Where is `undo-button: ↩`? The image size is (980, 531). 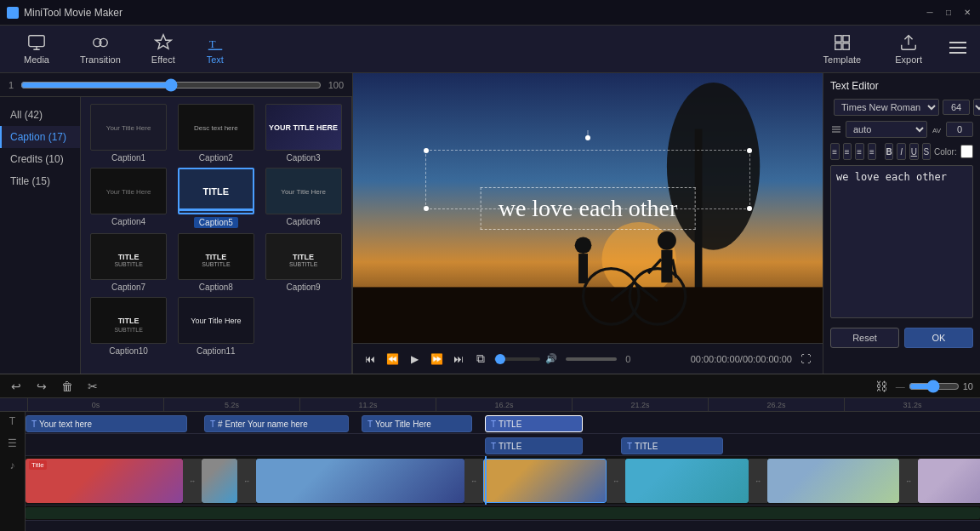
undo-button: ↩ is located at coordinates (16, 386).